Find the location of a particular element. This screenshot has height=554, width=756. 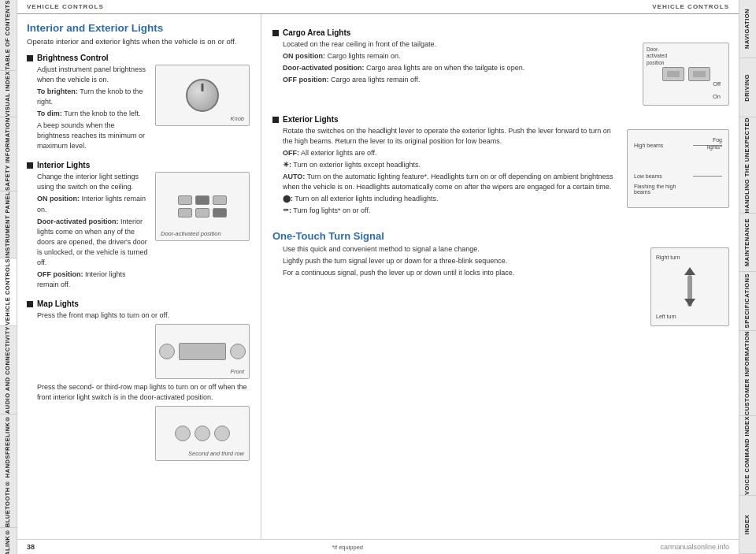

page-title: Interior and Exterior Lights is located at coordinates (139, 28).